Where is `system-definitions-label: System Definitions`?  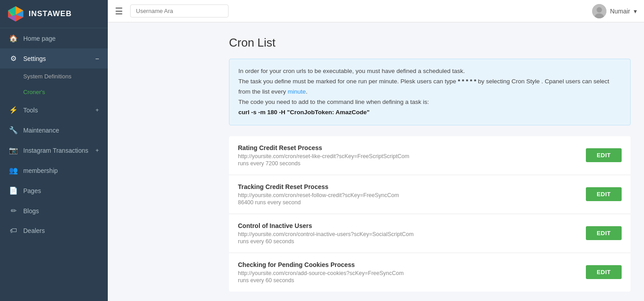
system-definitions-label: System Definitions is located at coordinates (47, 76).